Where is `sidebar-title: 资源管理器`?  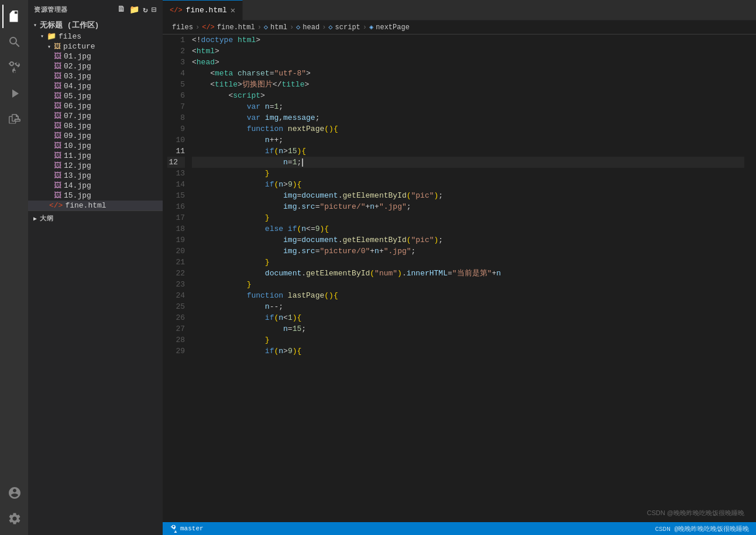 sidebar-title: 资源管理器 is located at coordinates (51, 9).